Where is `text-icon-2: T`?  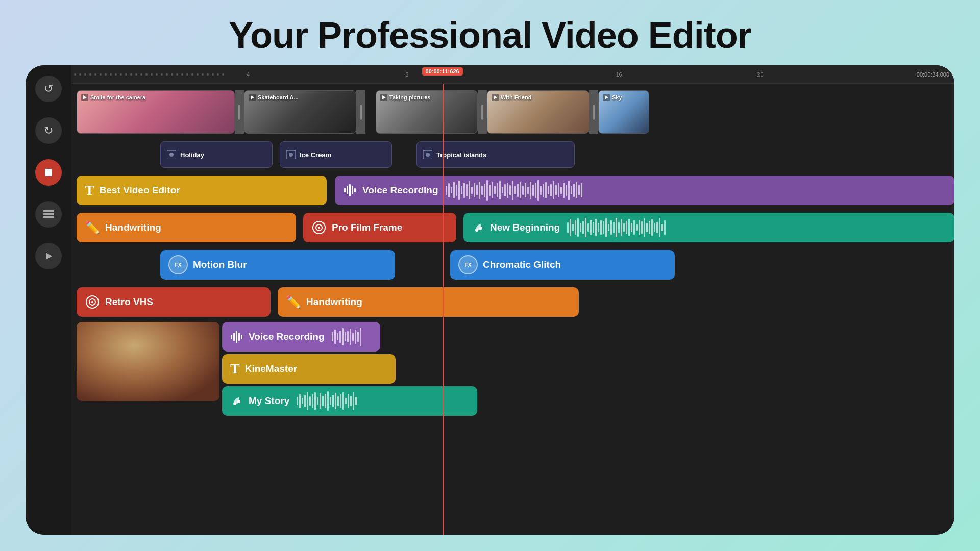
text-icon-2: T is located at coordinates (235, 369).